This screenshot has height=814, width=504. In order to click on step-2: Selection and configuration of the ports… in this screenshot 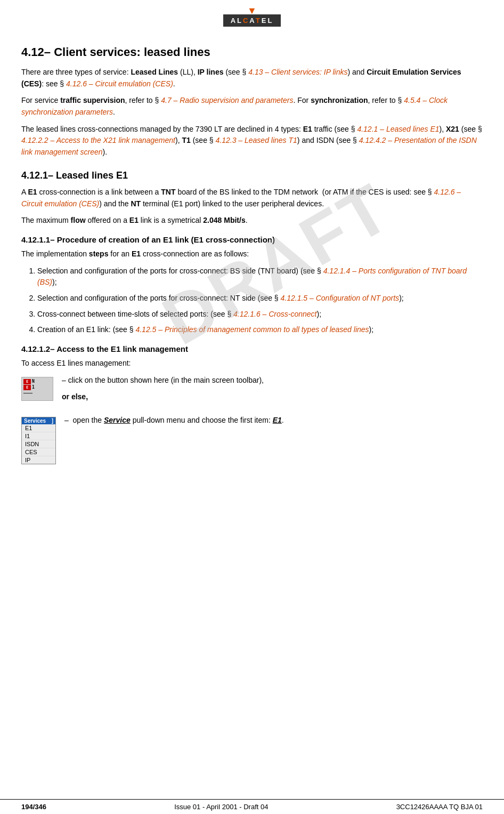, I will do `click(260, 299)`.